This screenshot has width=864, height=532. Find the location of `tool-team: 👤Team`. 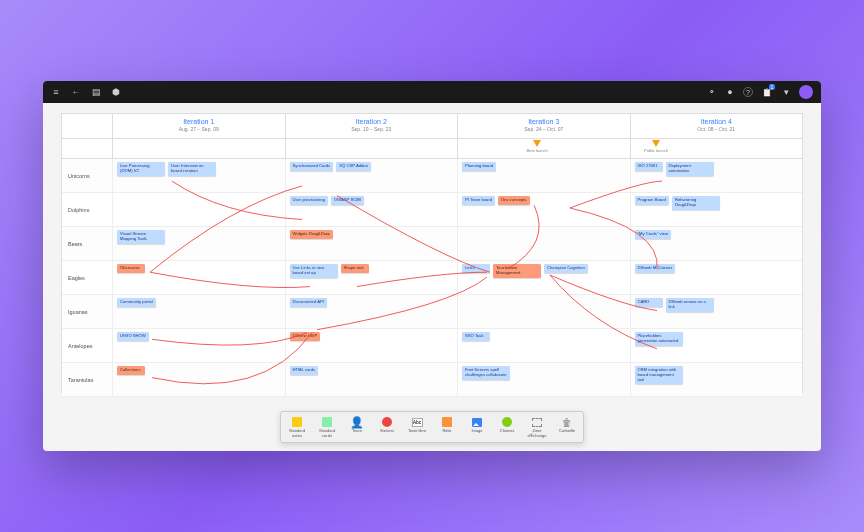

tool-team: 👤Team is located at coordinates (357, 427).